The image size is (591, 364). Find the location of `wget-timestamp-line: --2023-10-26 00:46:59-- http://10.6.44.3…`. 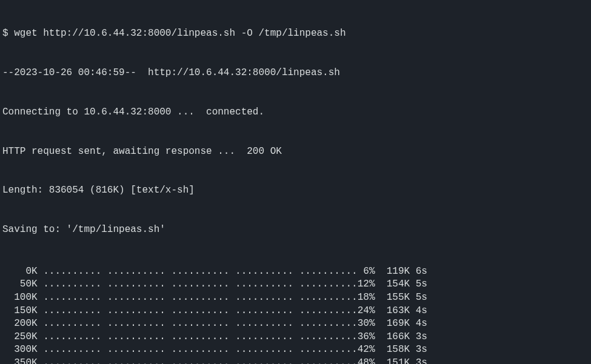

wget-timestamp-line: --2023-10-26 00:46:59-- http://10.6.44.3… is located at coordinates (296, 73).